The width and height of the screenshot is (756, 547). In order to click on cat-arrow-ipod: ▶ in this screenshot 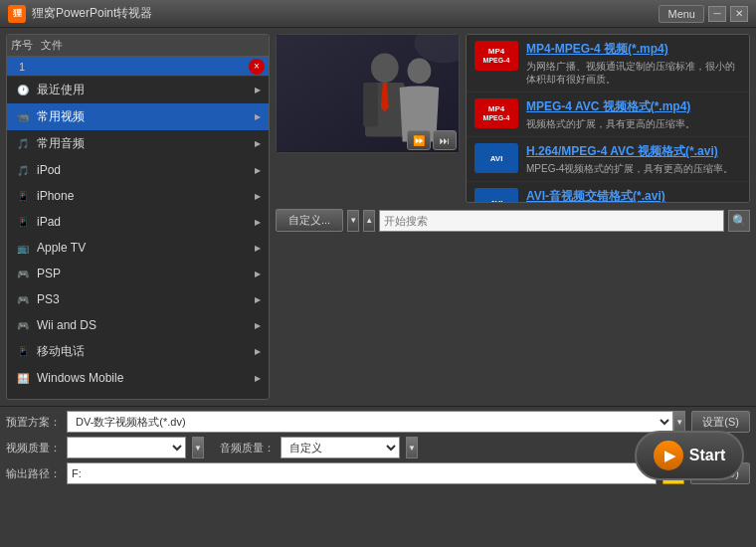, I will do `click(258, 171)`.